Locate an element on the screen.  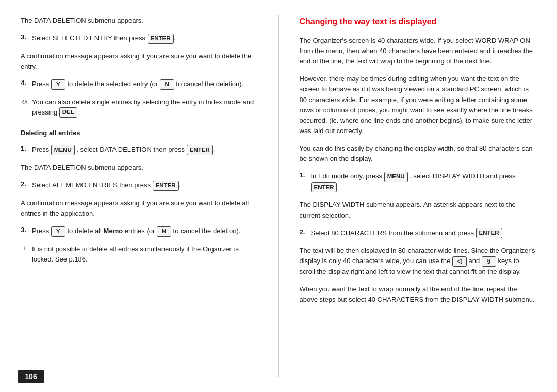
sub-step3: 3. Press Y to delete all Memo entries (o… is located at coordinates (139, 231).